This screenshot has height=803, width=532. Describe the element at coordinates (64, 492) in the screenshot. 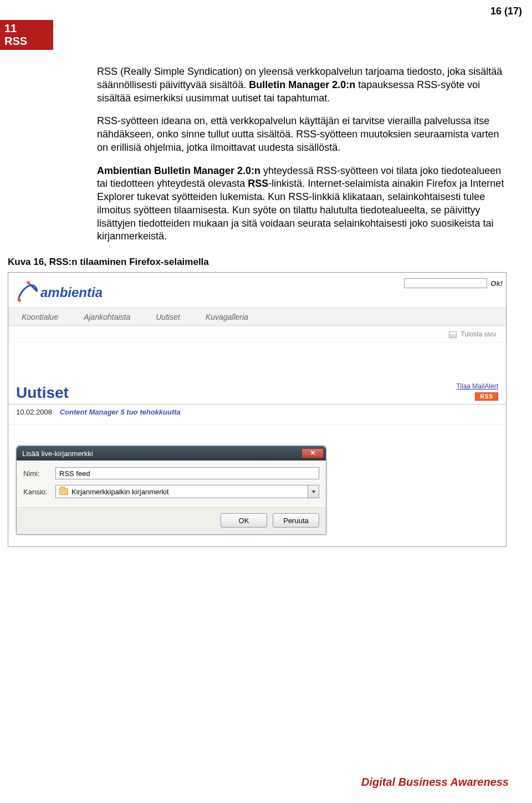

I see `folder-icon` at that location.